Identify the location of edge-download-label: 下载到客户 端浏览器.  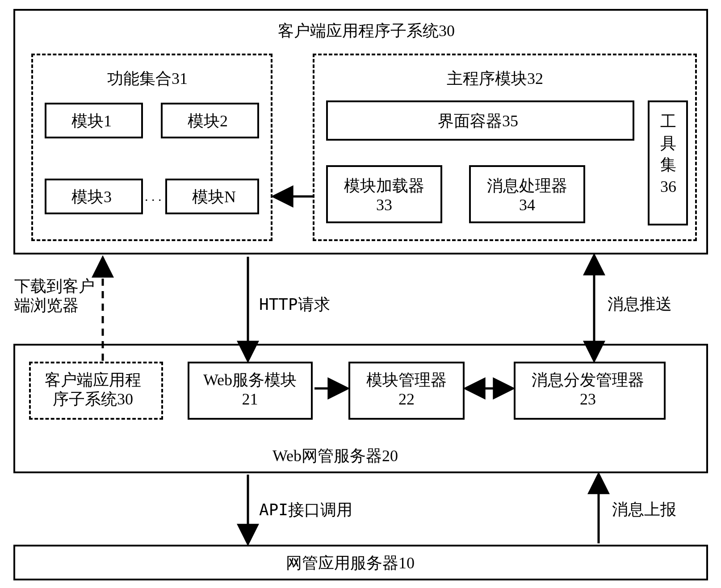
(54, 296).